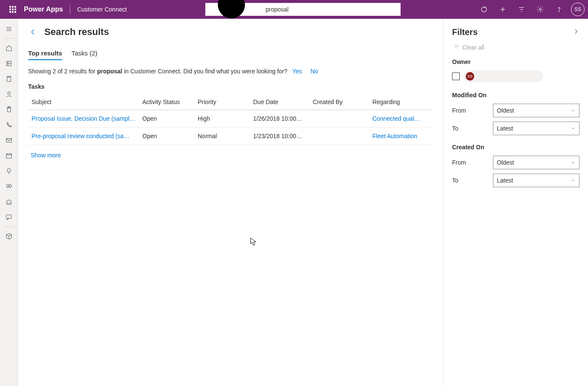  What do you see at coordinates (465, 32) in the screenshot?
I see `filters-title: Filters` at bounding box center [465, 32].